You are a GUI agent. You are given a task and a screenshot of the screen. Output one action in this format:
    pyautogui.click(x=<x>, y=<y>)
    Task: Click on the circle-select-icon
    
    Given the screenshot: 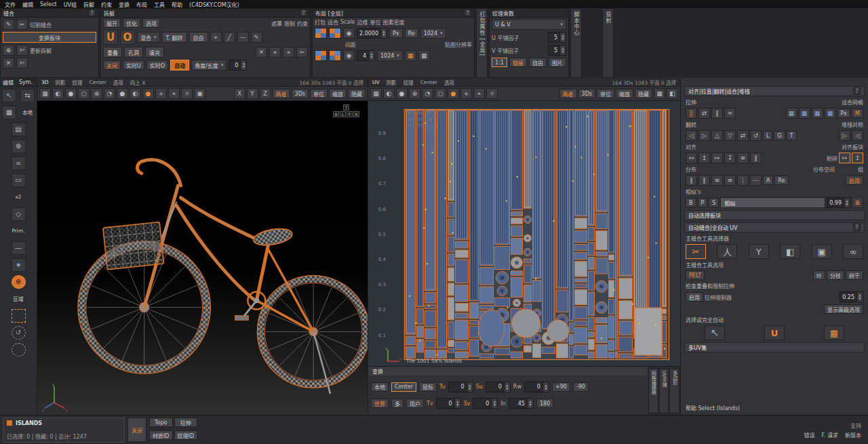 What is the action you would take?
    pyautogui.click(x=19, y=350)
    